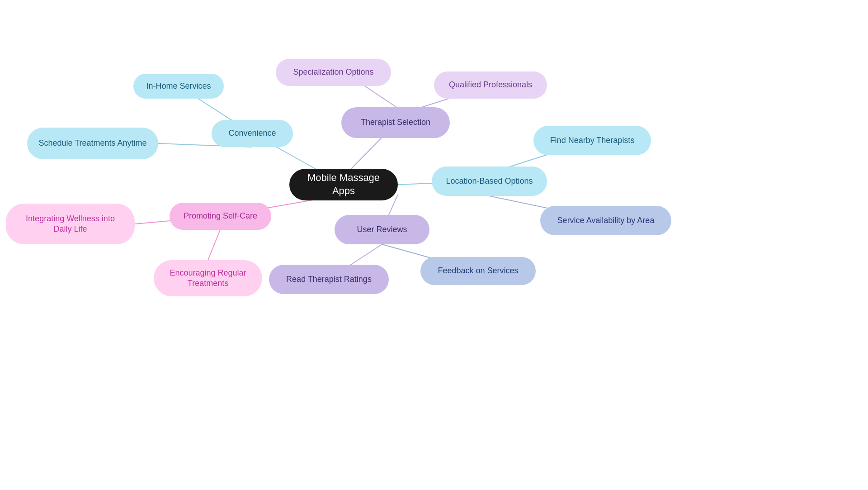 This screenshot has width=868, height=490. I want to click on node-integrating-label: Integrating Wellness into Daily Life, so click(71, 224).